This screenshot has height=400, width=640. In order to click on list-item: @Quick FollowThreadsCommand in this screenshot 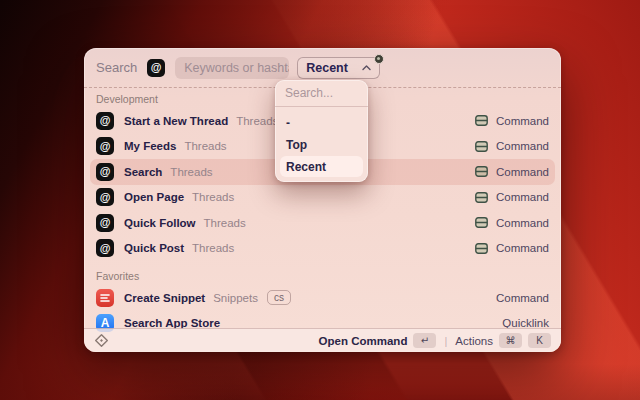, I will do `click(322, 223)`.